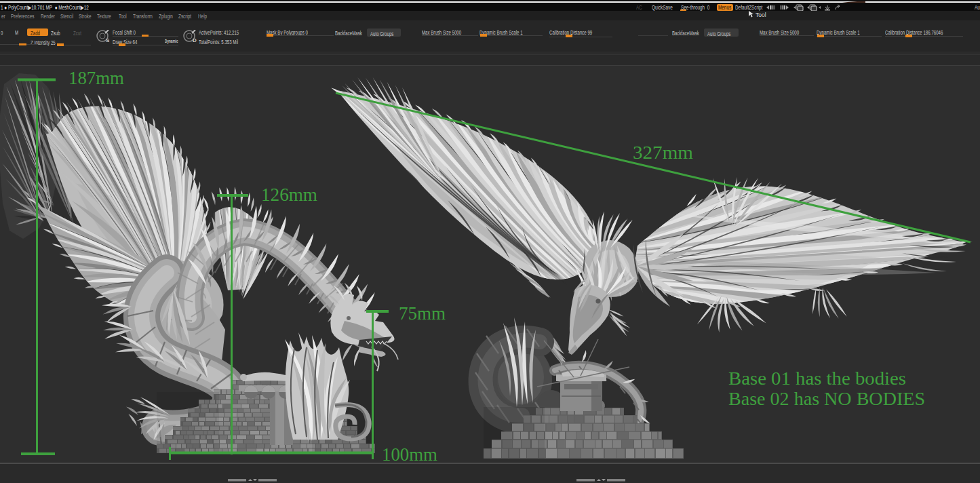 Image resolution: width=980 pixels, height=483 pixels. I want to click on svg-text: 126mm, so click(289, 194).